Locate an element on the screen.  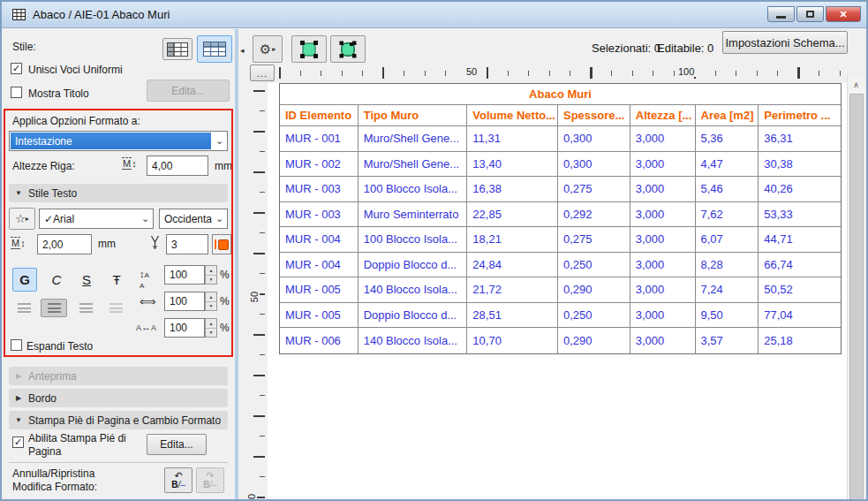
table-cell: 5,36 is located at coordinates (728, 140).